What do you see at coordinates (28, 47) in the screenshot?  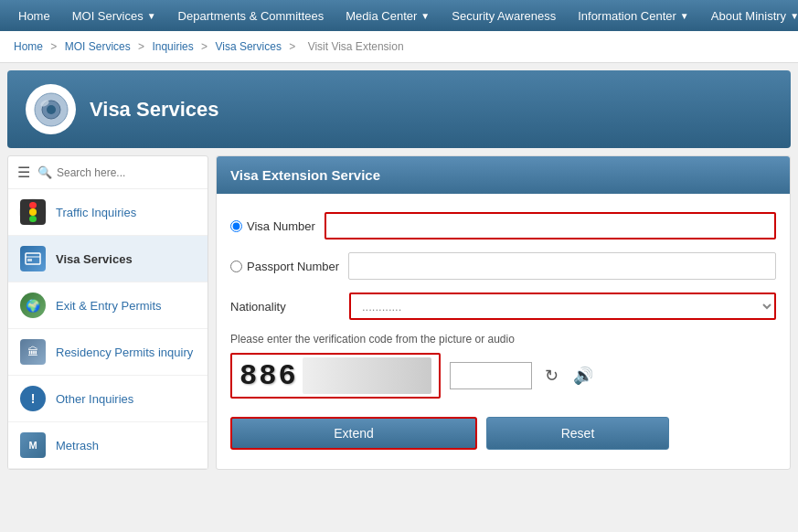 I see `breadcrumb-home: Home` at bounding box center [28, 47].